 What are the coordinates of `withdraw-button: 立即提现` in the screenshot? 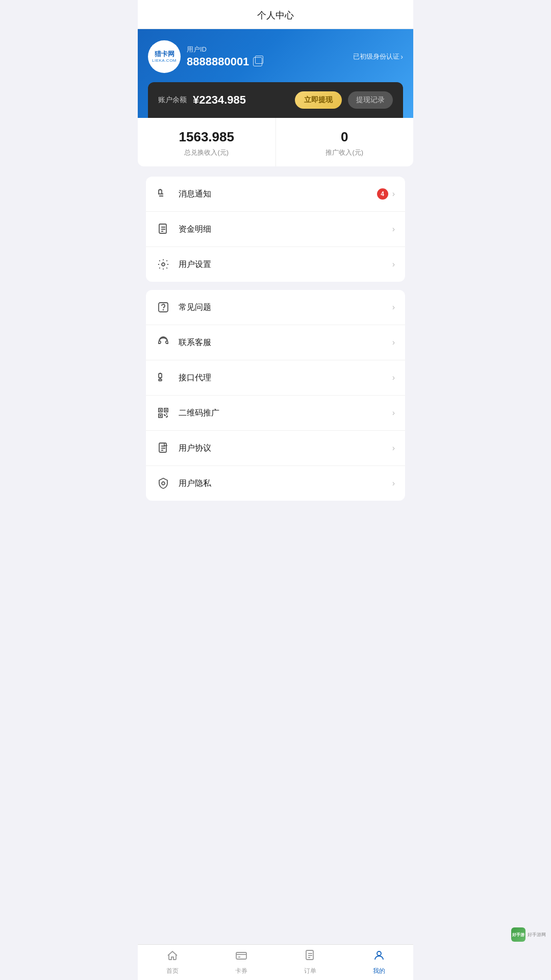 It's located at (318, 100).